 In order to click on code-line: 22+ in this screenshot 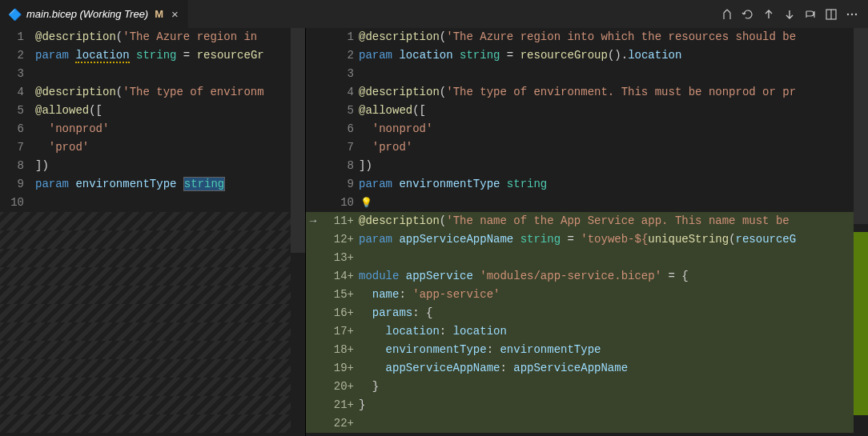, I will do `click(587, 424)`.